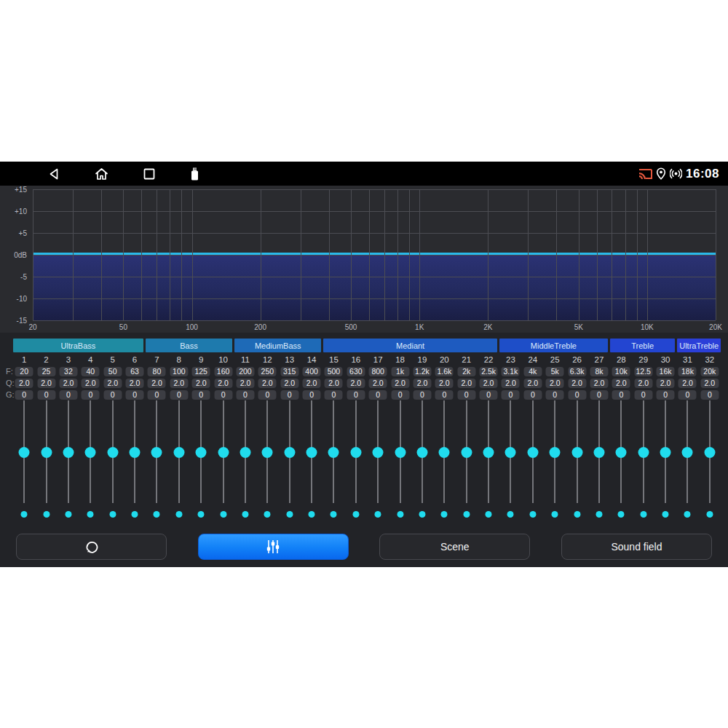 The height and width of the screenshot is (728, 728). Describe the element at coordinates (201, 438) in the screenshot. I see `band-column: 91252.00` at that location.